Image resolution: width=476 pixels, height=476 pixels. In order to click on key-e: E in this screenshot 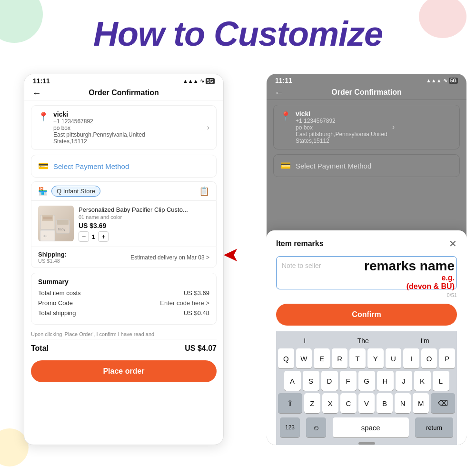, I will do `click(322, 358)`.